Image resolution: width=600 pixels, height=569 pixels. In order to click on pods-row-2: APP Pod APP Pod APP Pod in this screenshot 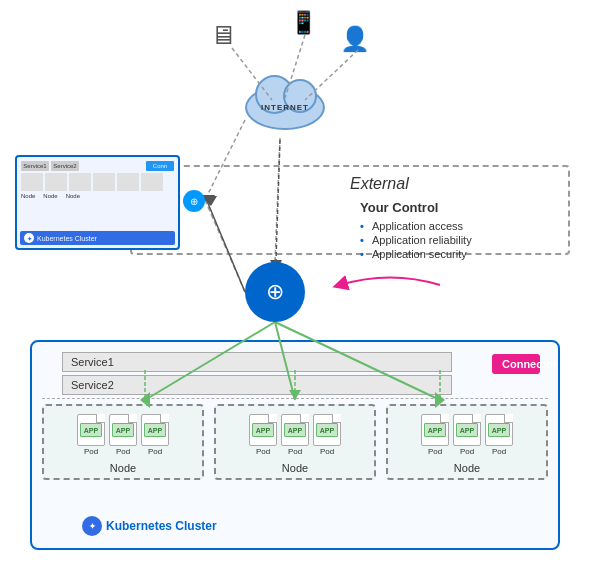, I will do `click(295, 435)`.